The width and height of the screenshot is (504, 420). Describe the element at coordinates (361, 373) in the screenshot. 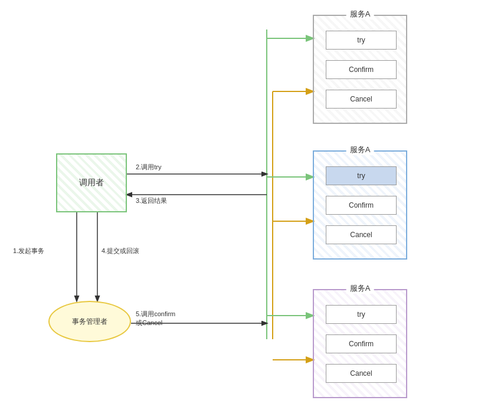

I see `cancel-btn-purple: Cancel` at that location.